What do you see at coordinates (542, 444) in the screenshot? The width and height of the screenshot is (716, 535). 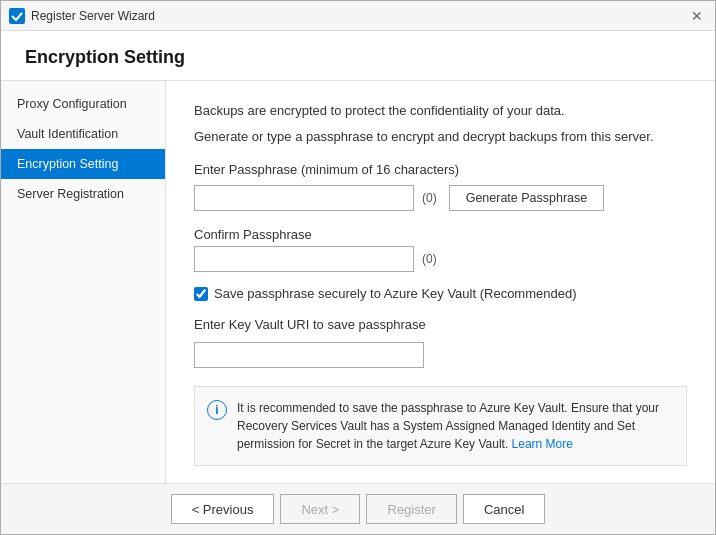 I see `learn-more-link: Learn More` at bounding box center [542, 444].